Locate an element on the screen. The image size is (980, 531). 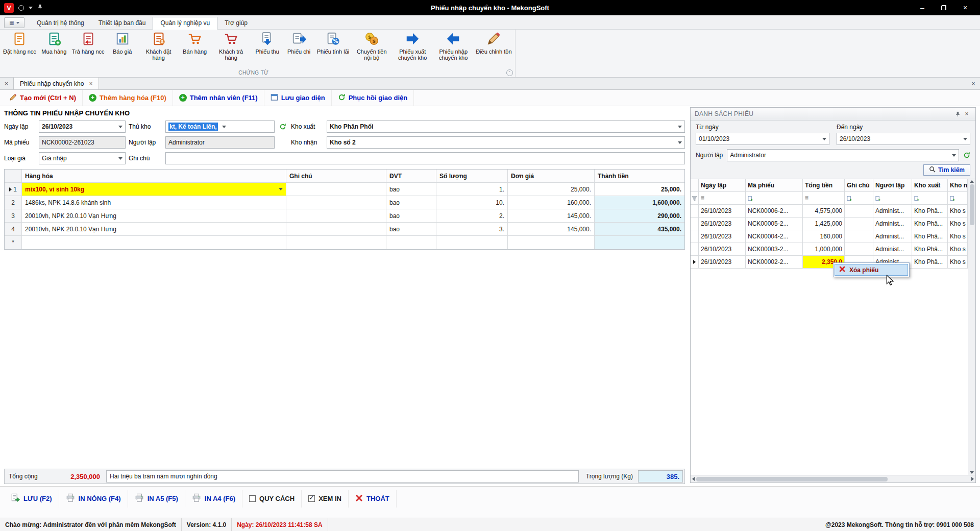
cell-so-luong: 1. is located at coordinates (472, 189).